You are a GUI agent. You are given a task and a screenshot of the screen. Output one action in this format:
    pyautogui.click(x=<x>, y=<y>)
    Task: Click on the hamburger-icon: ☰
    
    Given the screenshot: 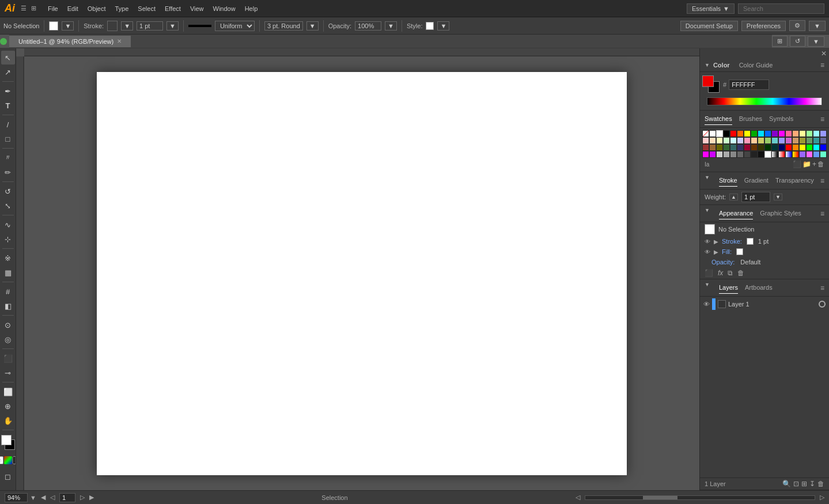 What is the action you would take?
    pyautogui.click(x=24, y=8)
    